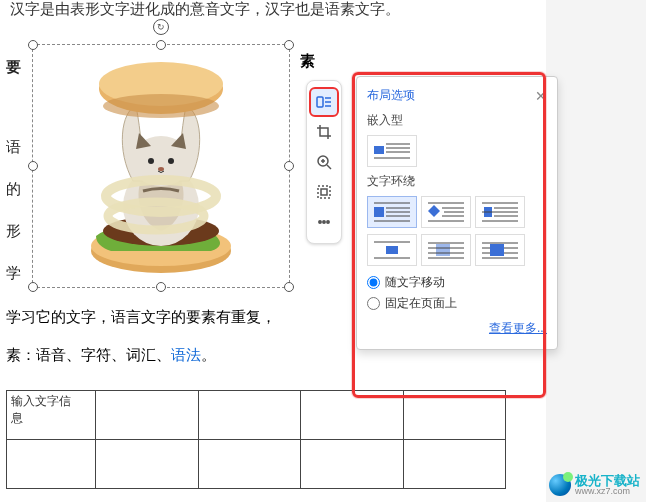 The image size is (646, 502). I want to click on section-wrap-label: 文字环绕, so click(457, 182).